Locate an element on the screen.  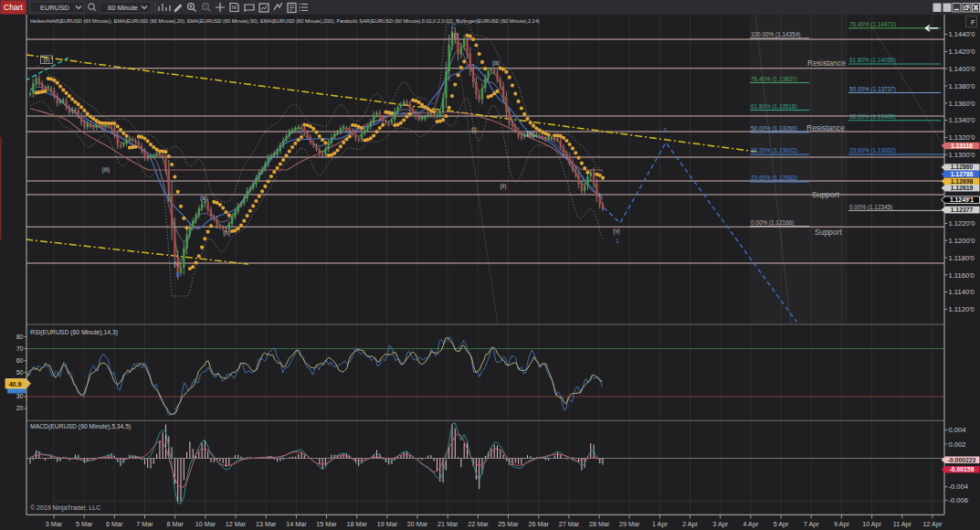
svg-text: 1.12377 is located at coordinates (963, 210).